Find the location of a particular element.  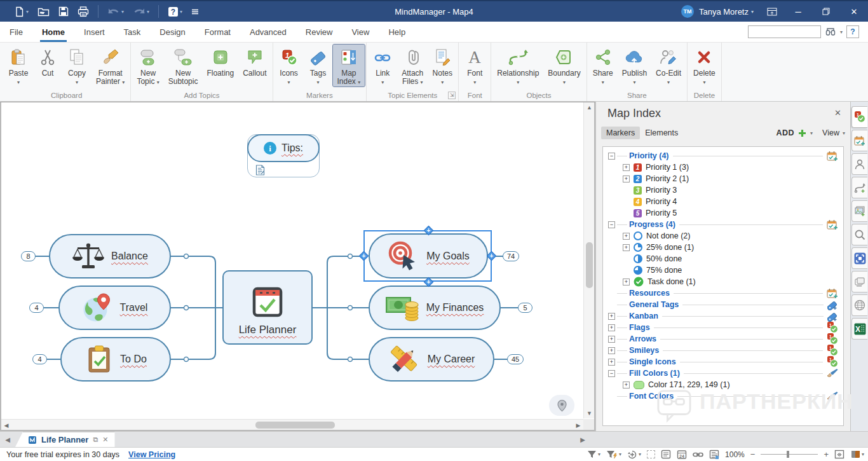

ribbon-button-publish: Publish▾ is located at coordinates (634, 65).